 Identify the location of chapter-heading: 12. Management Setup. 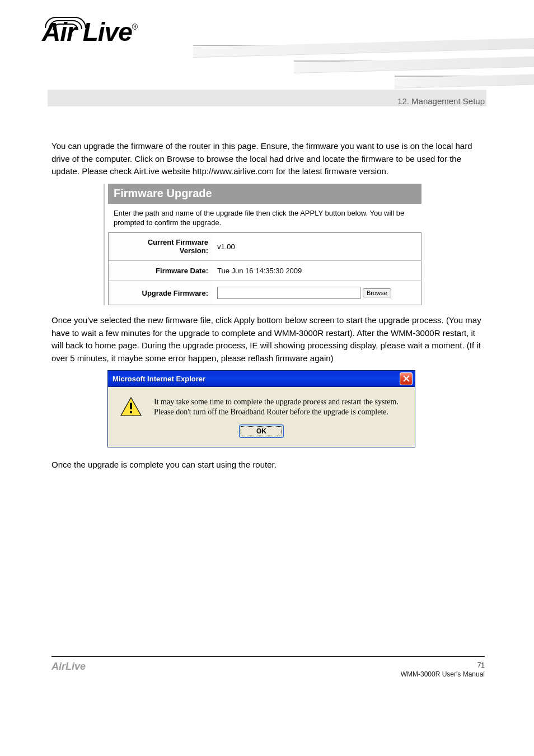
(441, 101).